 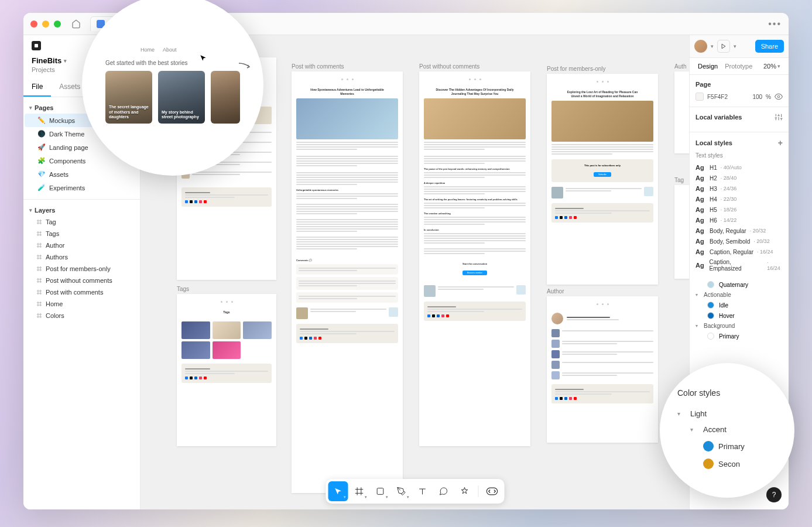 I want to click on frame-label-post-comments: Post with comments, so click(x=317, y=67).